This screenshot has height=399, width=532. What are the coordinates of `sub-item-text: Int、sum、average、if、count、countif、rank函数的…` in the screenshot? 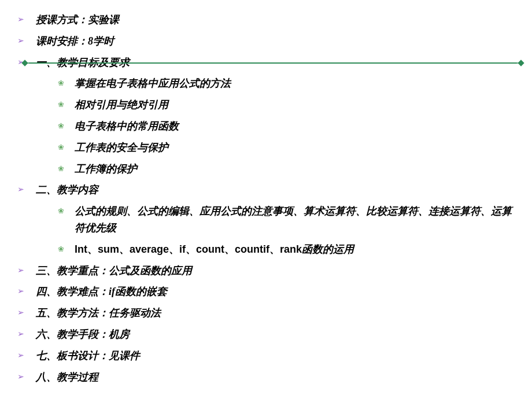 It's located at (214, 250).